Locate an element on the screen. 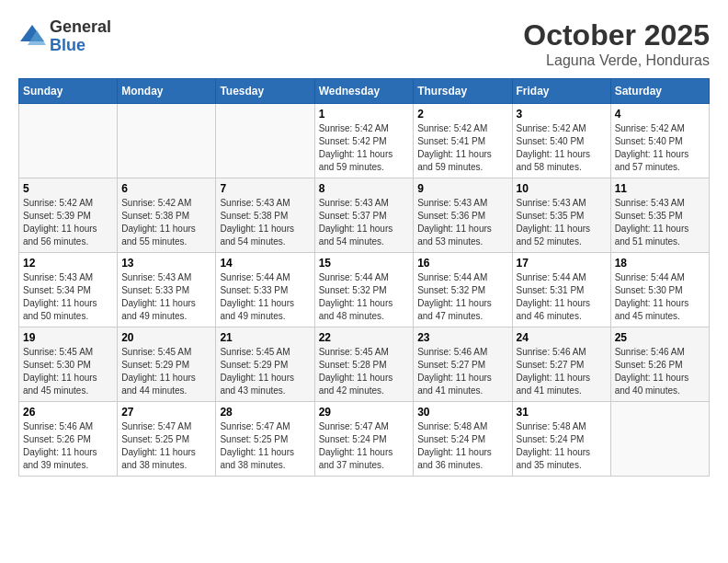 The width and height of the screenshot is (728, 563). weekday-header-row: SundayMondayTuesdayWednesdayThursdayFrid… is located at coordinates (364, 92).